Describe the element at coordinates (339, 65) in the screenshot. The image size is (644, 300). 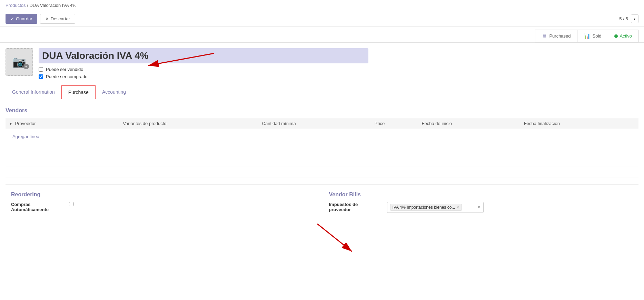
I see `product-name-section: Puede ser vendido Puede ser comprado` at that location.